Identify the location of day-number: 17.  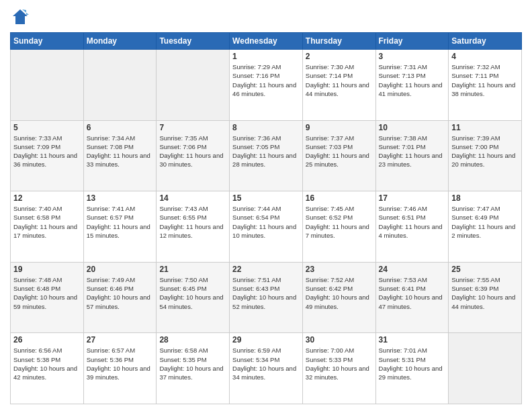
(412, 198).